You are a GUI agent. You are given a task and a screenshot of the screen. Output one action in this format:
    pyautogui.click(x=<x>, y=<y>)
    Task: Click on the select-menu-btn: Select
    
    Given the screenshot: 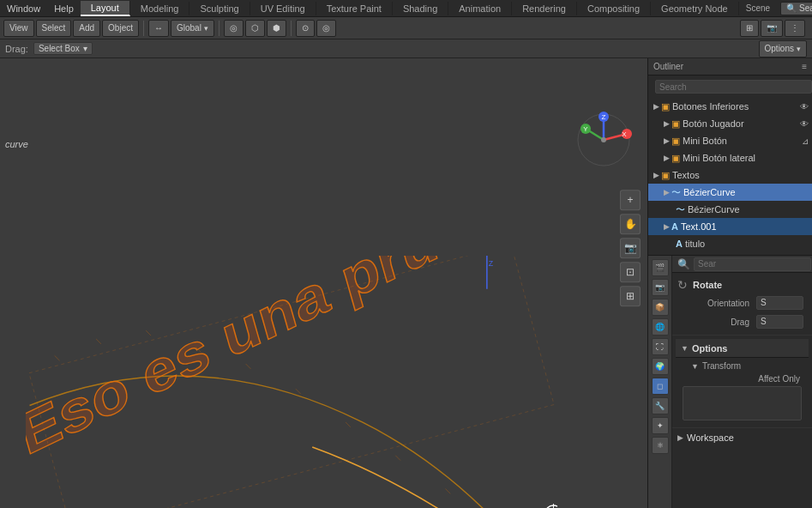 What is the action you would take?
    pyautogui.click(x=54, y=28)
    